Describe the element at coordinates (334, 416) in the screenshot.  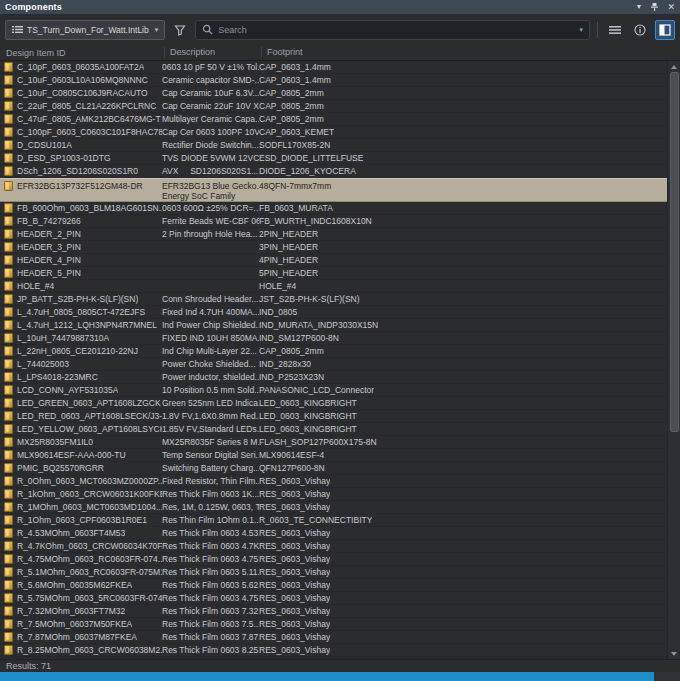
I see `table-row: LED_RED_0603_APT1608LSECK/J3-P...1.8V FV…` at that location.